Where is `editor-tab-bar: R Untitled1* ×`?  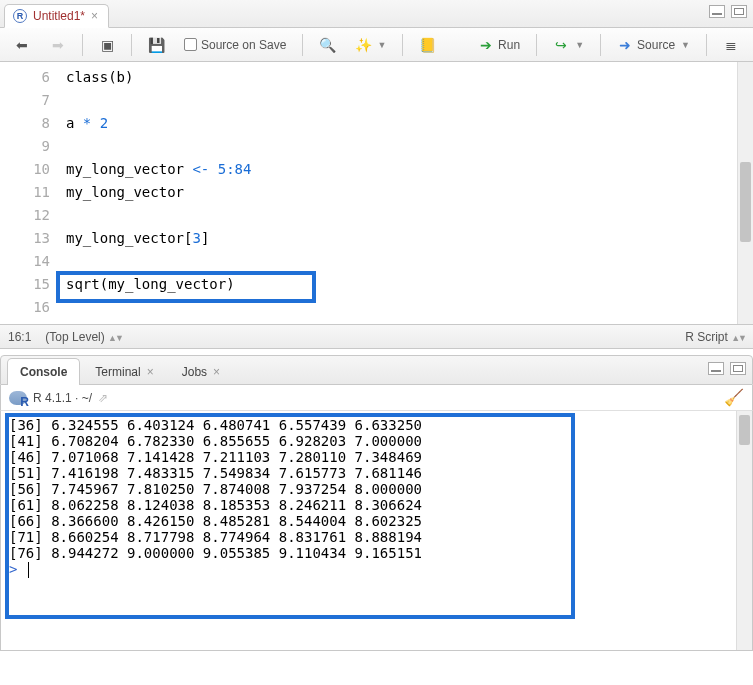 editor-tab-bar: R Untitled1* × is located at coordinates (376, 14).